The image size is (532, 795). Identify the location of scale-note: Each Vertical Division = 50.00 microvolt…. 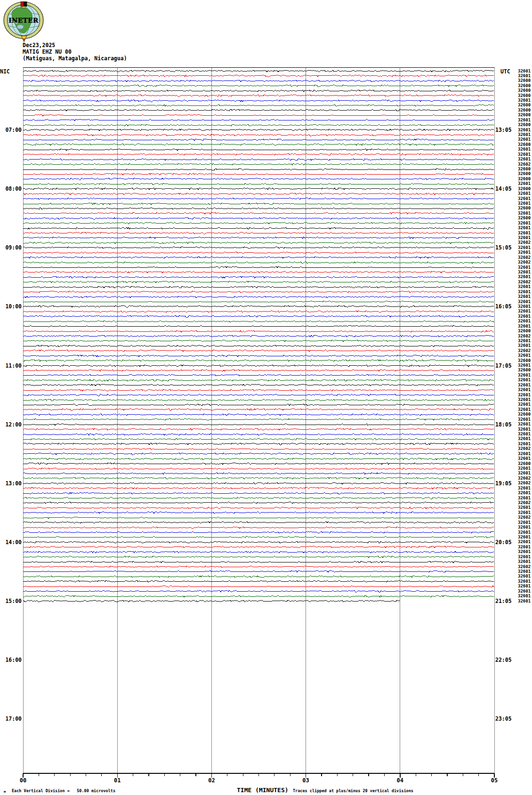
(64, 791).